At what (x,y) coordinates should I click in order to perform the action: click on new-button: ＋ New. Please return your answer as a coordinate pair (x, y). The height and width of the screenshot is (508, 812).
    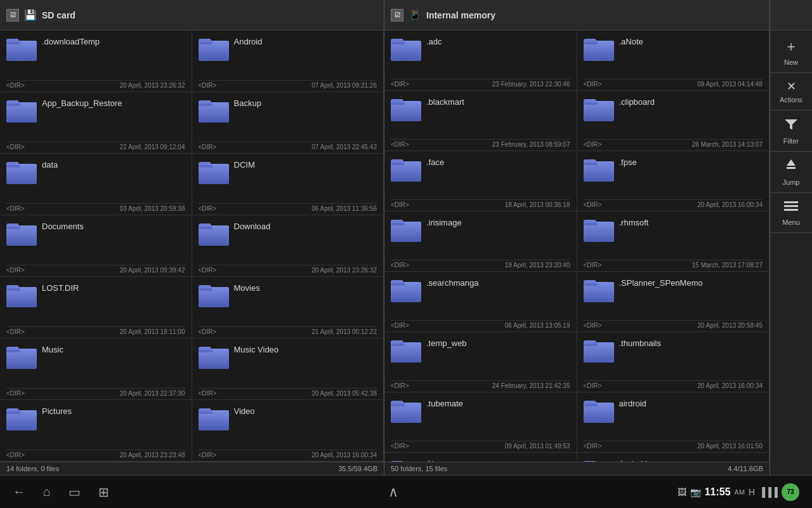
    Looking at the image, I should click on (791, 52).